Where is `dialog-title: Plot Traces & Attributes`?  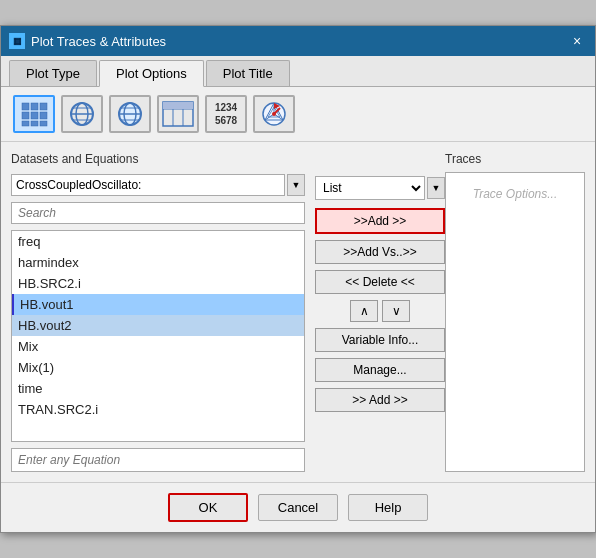
dialog-title: Plot Traces & Attributes is located at coordinates (98, 42).